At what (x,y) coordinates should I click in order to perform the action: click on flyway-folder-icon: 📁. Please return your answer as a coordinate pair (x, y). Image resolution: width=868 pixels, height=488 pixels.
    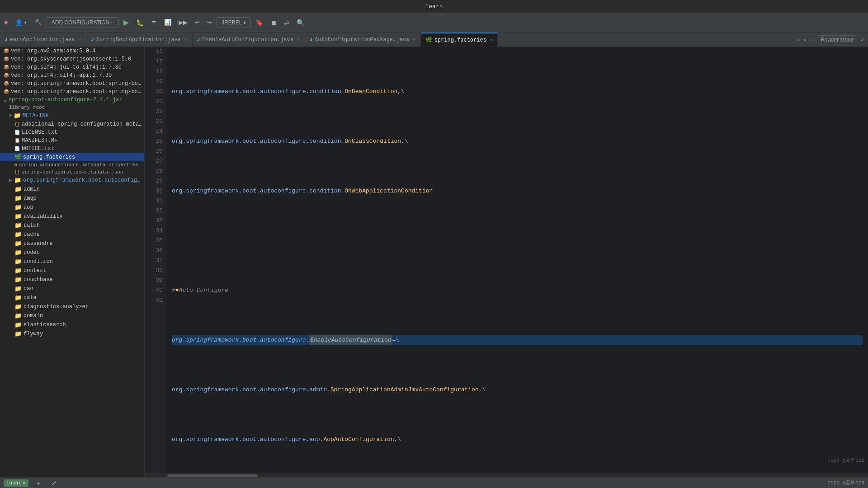
    Looking at the image, I should click on (18, 334).